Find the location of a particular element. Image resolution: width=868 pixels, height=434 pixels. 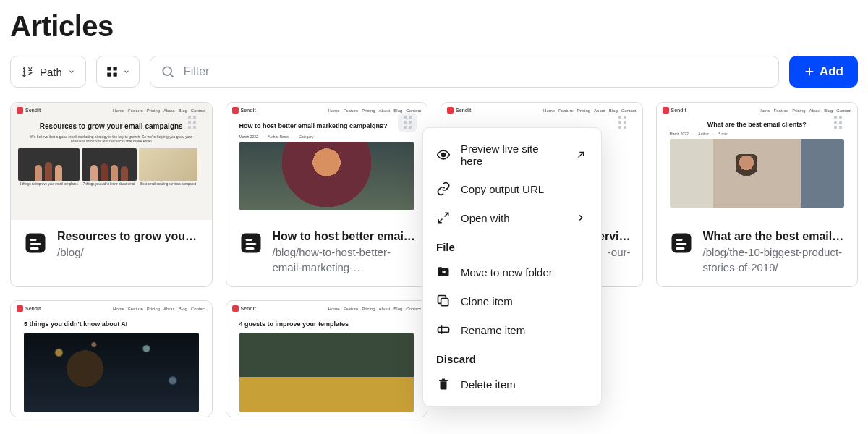

search-icon is located at coordinates (168, 72).